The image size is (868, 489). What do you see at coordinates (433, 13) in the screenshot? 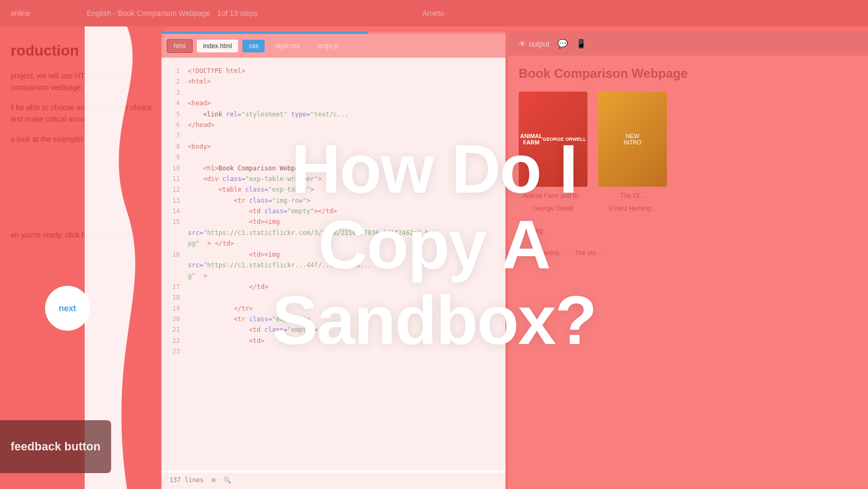
I see `username: Arneto` at bounding box center [433, 13].